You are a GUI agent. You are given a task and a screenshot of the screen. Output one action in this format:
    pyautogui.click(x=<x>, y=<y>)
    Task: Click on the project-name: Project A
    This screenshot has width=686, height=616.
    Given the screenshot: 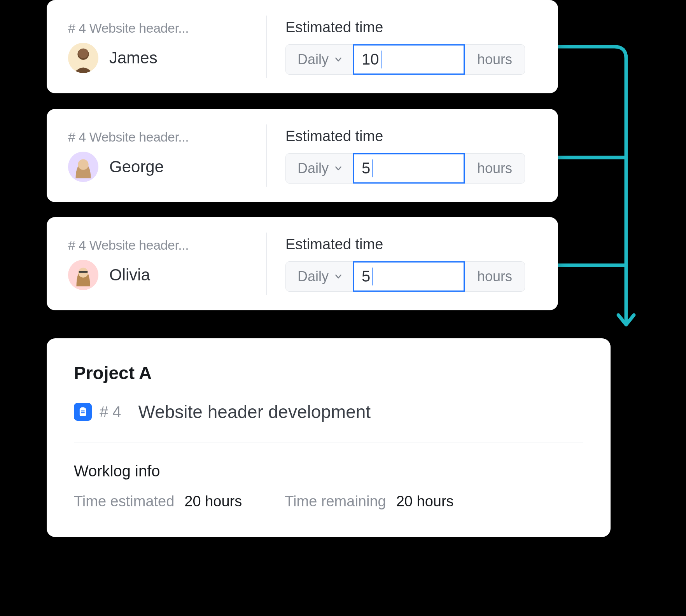 What is the action you would take?
    pyautogui.click(x=329, y=373)
    